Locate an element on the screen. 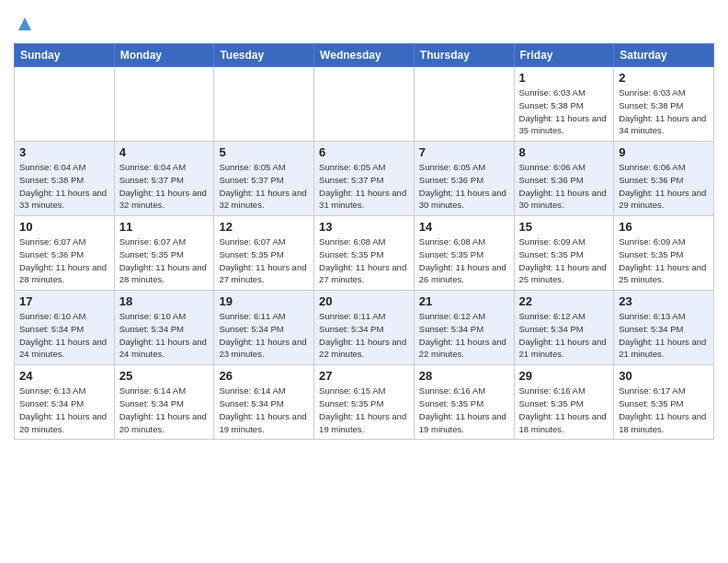 The height and width of the screenshot is (563, 728). day-number: 30 is located at coordinates (664, 375).